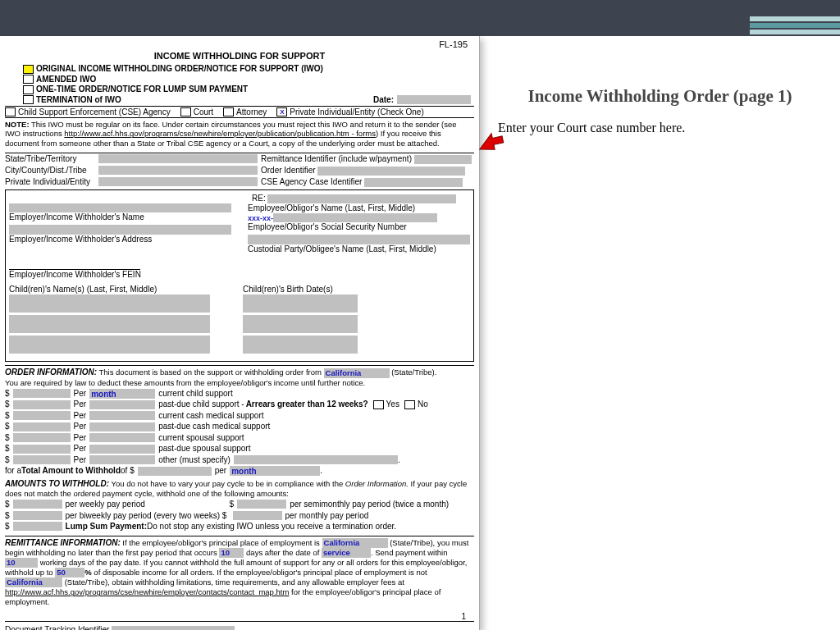 The image size is (840, 630). I want to click on side-title: Income Withholding Order (page 1), so click(660, 97).